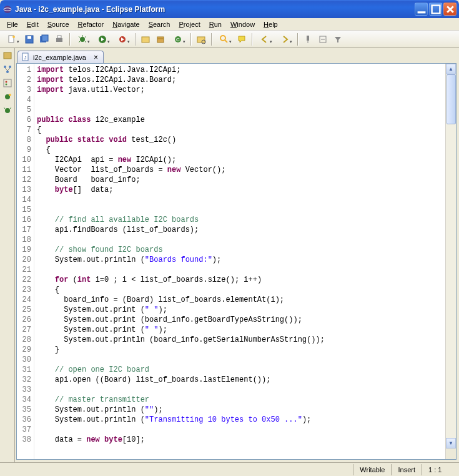 The width and height of the screenshot is (459, 476). What do you see at coordinates (230, 469) in the screenshot?
I see `statusbar: Writable Insert 1 : 1` at bounding box center [230, 469].